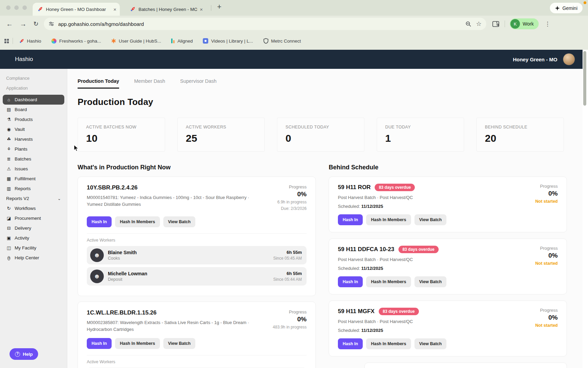 The width and height of the screenshot is (588, 368). What do you see at coordinates (421, 138) in the screenshot?
I see `stat-value: 1` at bounding box center [421, 138].